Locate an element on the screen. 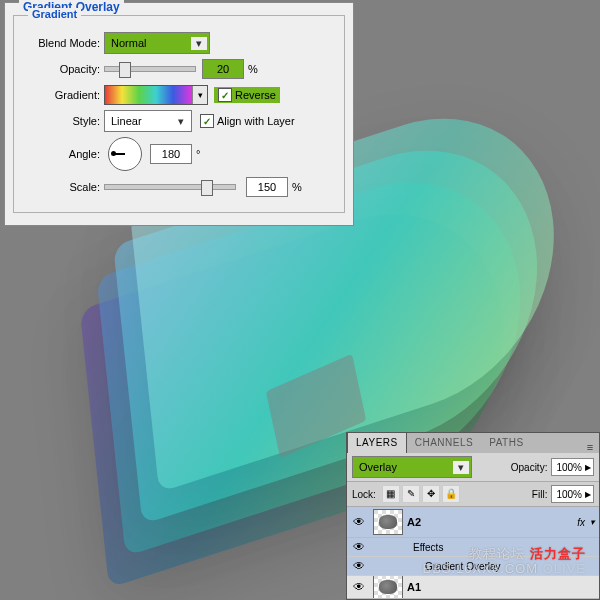  layer-name: A2 is located at coordinates (414, 522).